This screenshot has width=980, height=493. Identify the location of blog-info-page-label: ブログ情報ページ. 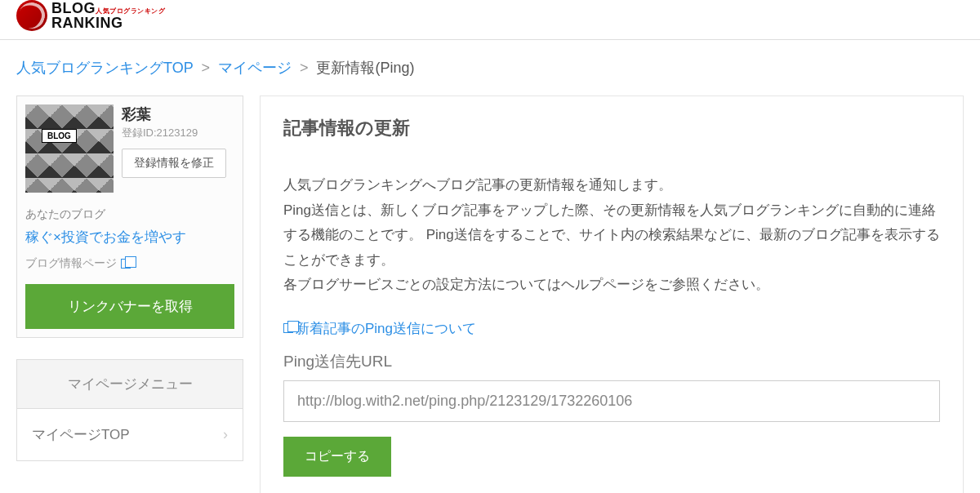
(71, 264).